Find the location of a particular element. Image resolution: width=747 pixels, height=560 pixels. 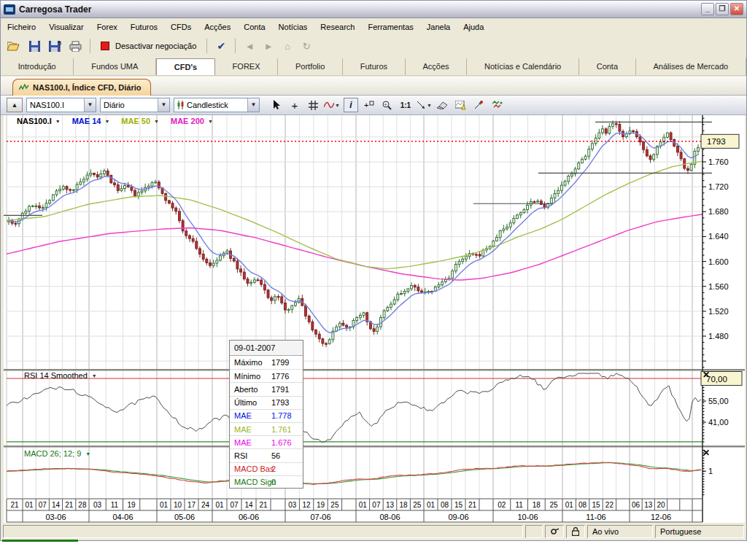

tab-introdu-o: Introdução is located at coordinates (37, 67).